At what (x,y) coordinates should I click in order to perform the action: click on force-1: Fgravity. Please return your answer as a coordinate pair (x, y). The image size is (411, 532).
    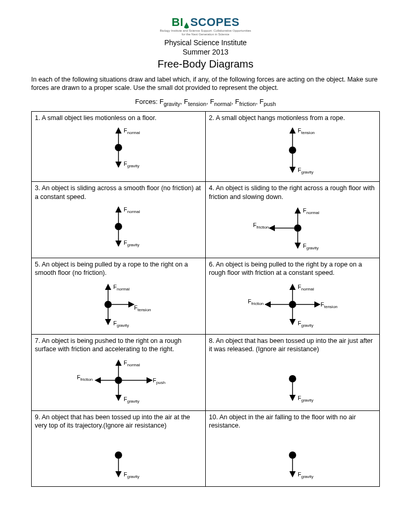
    Looking at the image, I should click on (170, 102).